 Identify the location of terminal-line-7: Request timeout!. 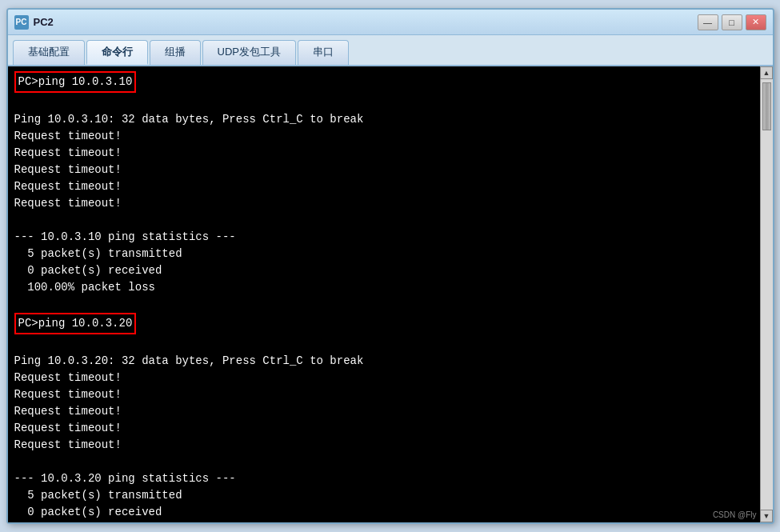
(384, 203).